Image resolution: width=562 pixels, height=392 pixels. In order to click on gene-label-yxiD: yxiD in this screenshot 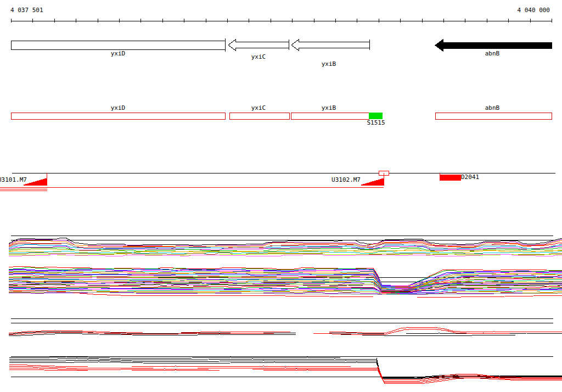, I will do `click(119, 54)`.